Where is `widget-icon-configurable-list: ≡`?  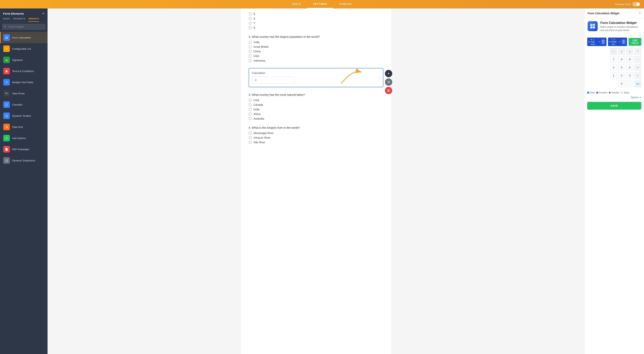
widget-icon-configurable-list: ≡ is located at coordinates (6, 49).